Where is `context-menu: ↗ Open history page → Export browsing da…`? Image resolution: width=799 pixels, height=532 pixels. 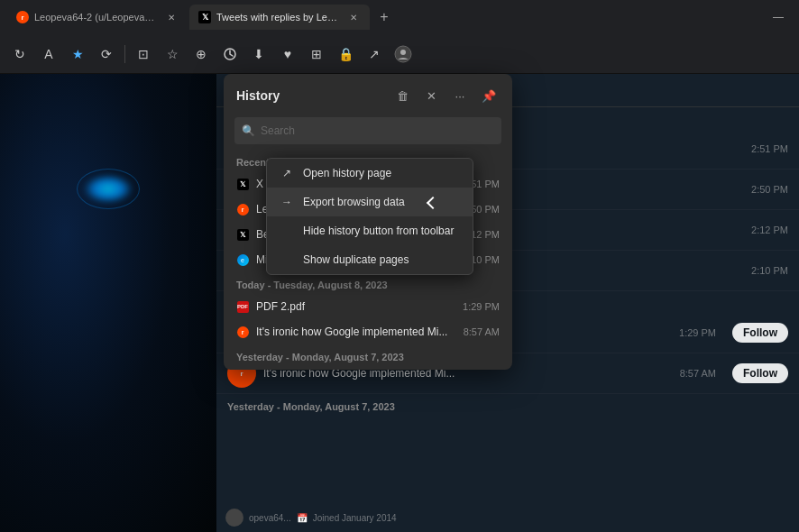
context-menu: ↗ Open history page → Export browsing da… is located at coordinates (370, 216).